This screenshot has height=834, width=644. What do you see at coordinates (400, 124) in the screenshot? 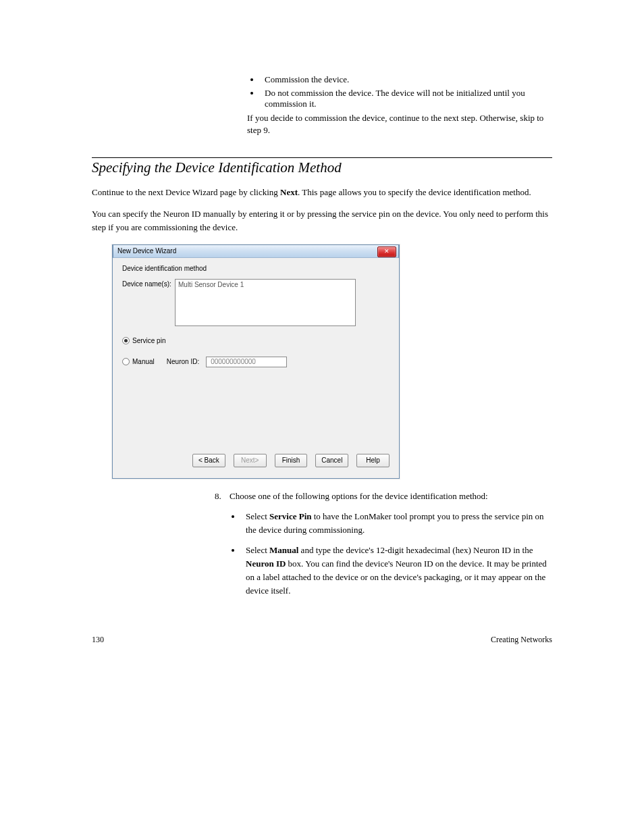
I see `pre-note: If you decide to commission the device, …` at bounding box center [400, 124].